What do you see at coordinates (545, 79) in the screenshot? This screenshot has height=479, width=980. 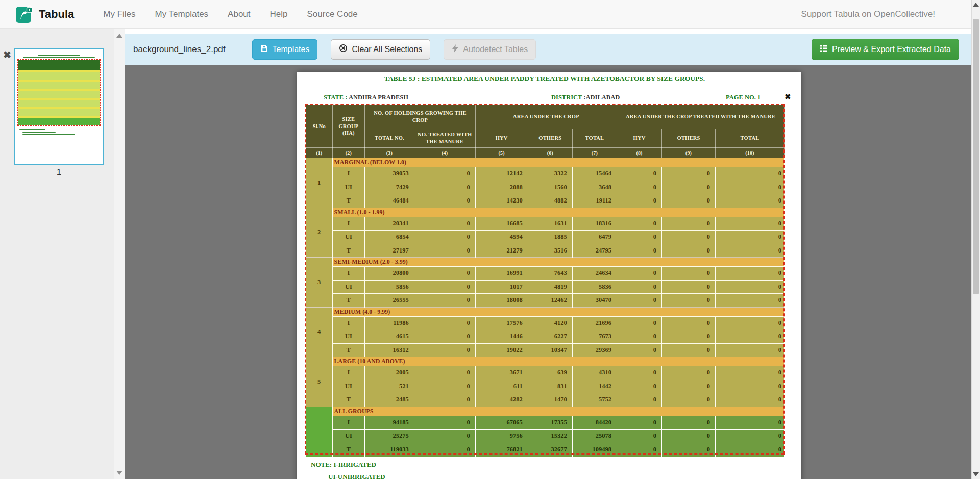 I see `document-title: TABLE 5J : ESTIMATED AREA UNDER PADDY TR…` at bounding box center [545, 79].